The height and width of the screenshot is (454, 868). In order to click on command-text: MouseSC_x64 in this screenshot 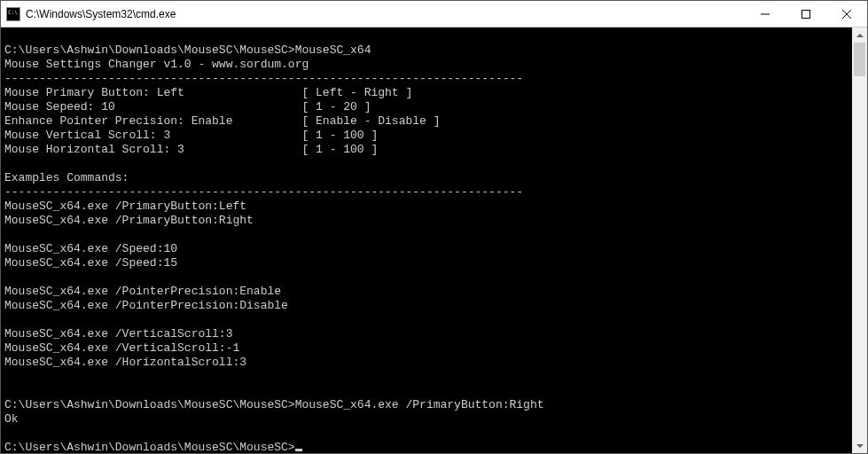, I will do `click(333, 50)`.